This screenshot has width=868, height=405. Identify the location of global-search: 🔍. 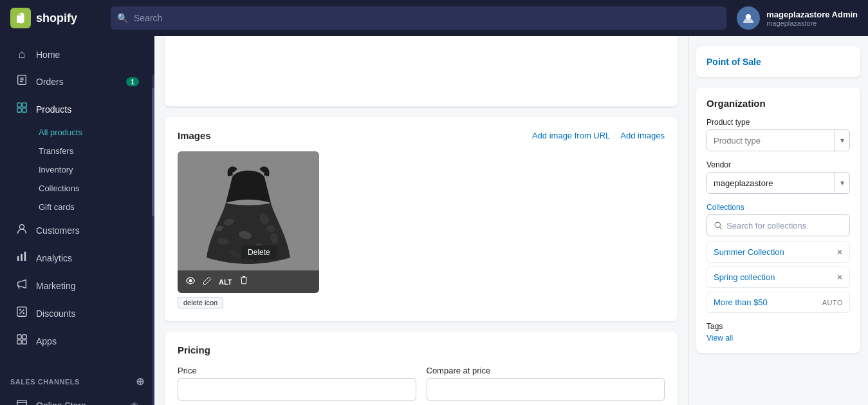
(418, 18).